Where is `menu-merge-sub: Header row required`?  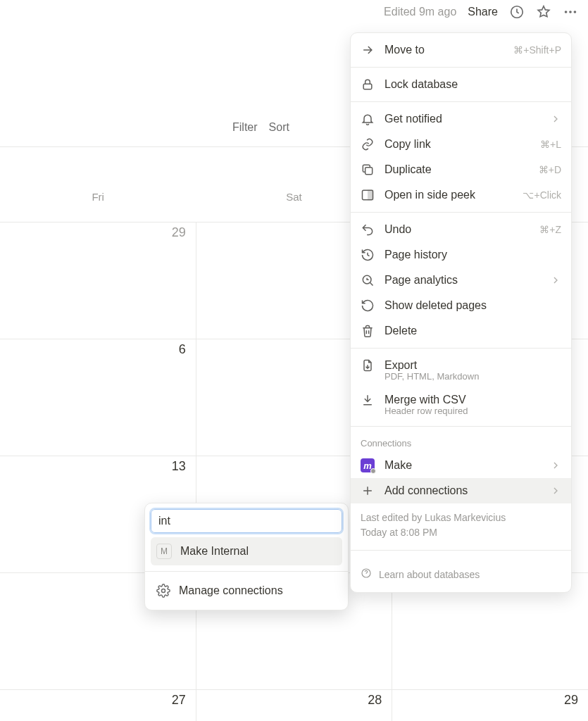 menu-merge-sub: Header row required is located at coordinates (461, 414).